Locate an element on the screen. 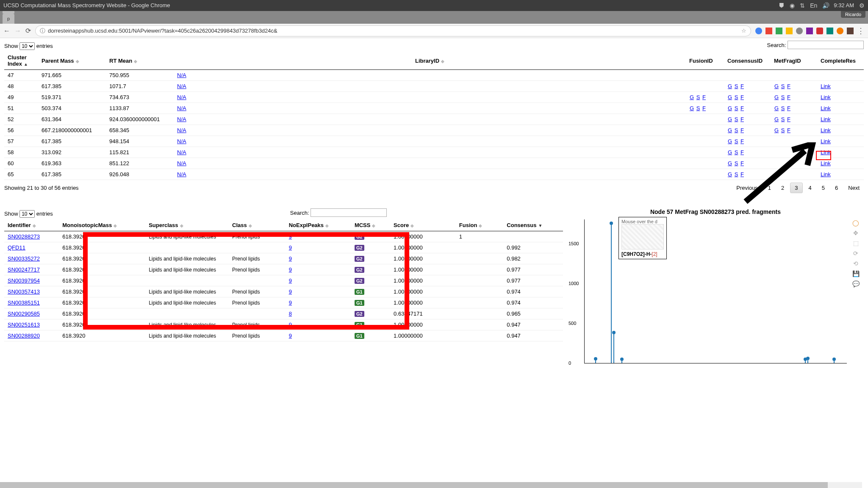 The width and height of the screenshot is (868, 488). forward-button: → is located at coordinates (18, 31).